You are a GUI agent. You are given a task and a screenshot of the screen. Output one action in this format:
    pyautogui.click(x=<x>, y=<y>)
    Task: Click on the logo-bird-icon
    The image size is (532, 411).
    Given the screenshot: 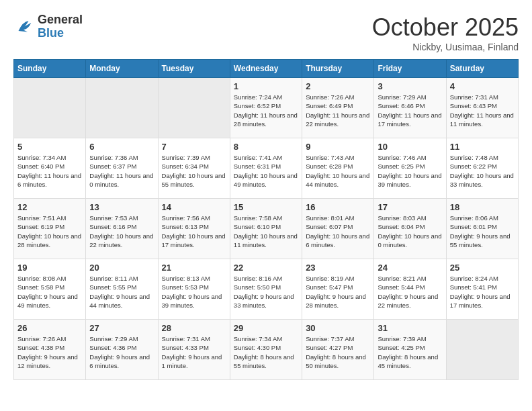 What is the action you would take?
    pyautogui.click(x=24, y=27)
    